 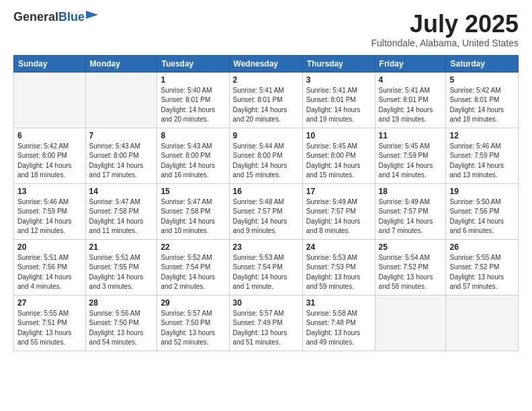 What do you see at coordinates (410, 63) in the screenshot?
I see `calendar-header-friday: Friday` at bounding box center [410, 63].